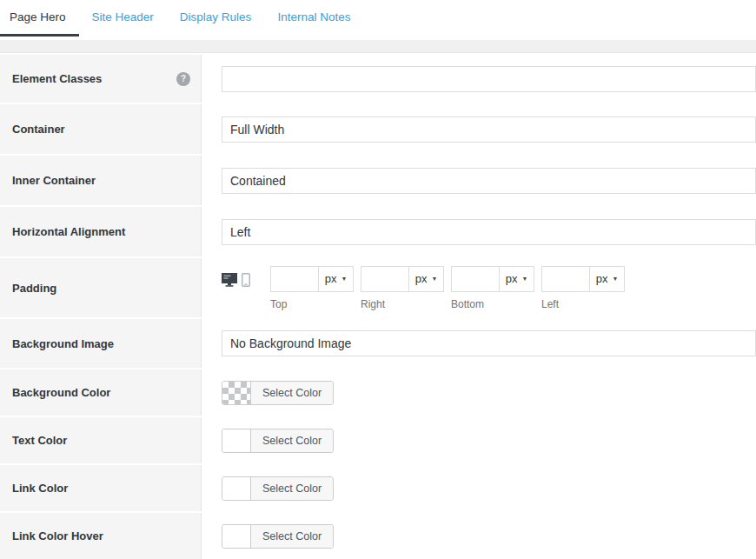 Image resolution: width=756 pixels, height=559 pixels. I want to click on table-top-band, so click(378, 47).